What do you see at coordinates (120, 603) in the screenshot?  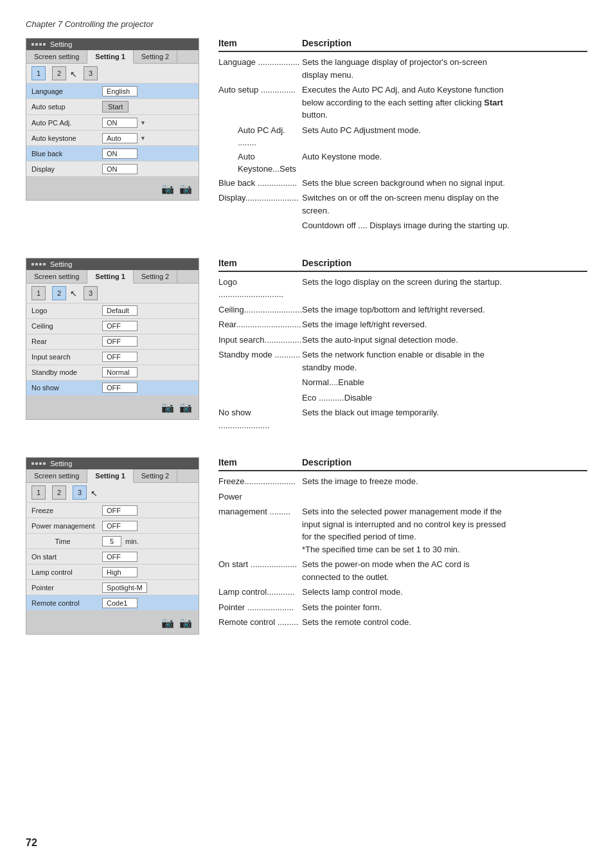 I see `remote-control-val: Code1` at bounding box center [120, 603].